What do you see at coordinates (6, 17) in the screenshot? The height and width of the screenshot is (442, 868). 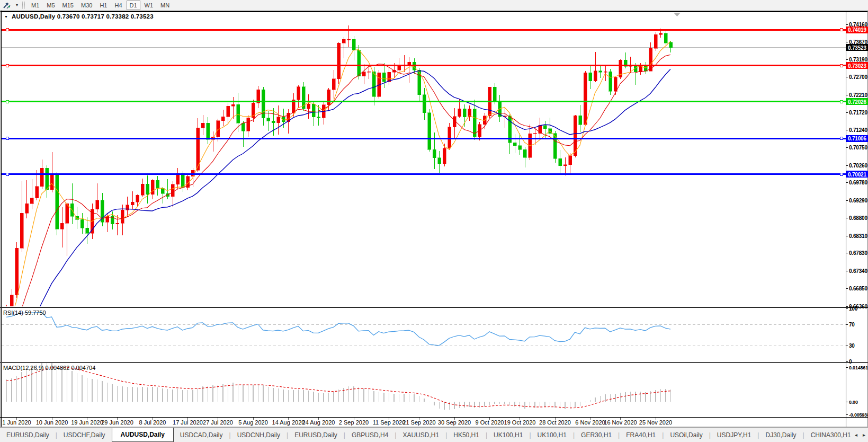 I see `collapse-icon: ▼` at bounding box center [6, 17].